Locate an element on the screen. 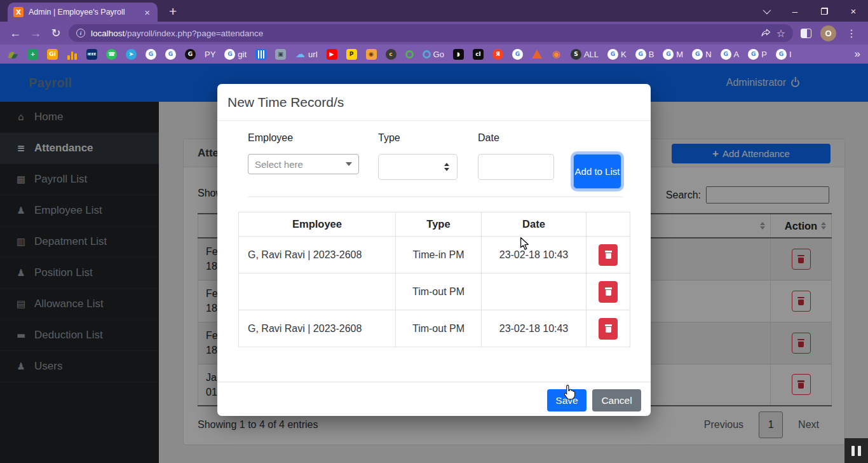  google-m-bookmark: G is located at coordinates (668, 55).